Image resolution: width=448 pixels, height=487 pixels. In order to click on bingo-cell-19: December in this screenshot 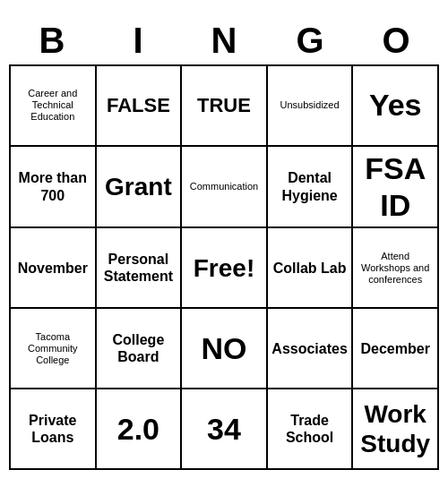, I will do `click(396, 349)`.